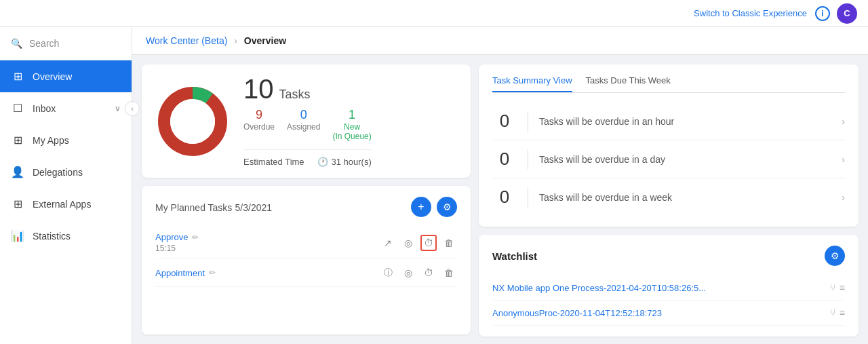 Image resolution: width=868 pixels, height=344 pixels. What do you see at coordinates (18, 109) in the screenshot?
I see `inbox-icon: ☐` at bounding box center [18, 109].